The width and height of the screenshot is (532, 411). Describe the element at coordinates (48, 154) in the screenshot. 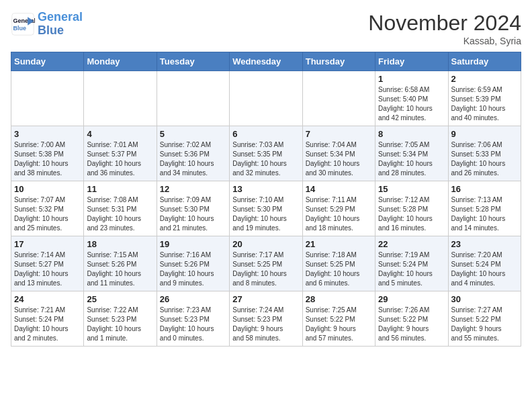

I see `day-cell: 3Sunrise: 7:00 AM Sunset: 5:38 PM Daylig…` at that location.